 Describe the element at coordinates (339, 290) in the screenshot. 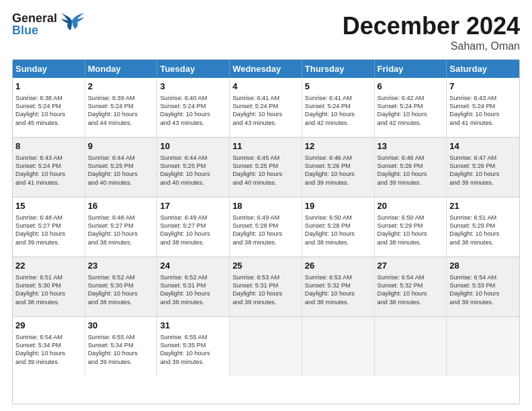

I see `day-info: Sunrise: 6:53 AM Sunset: 5:32 PM Dayligh…` at that location.